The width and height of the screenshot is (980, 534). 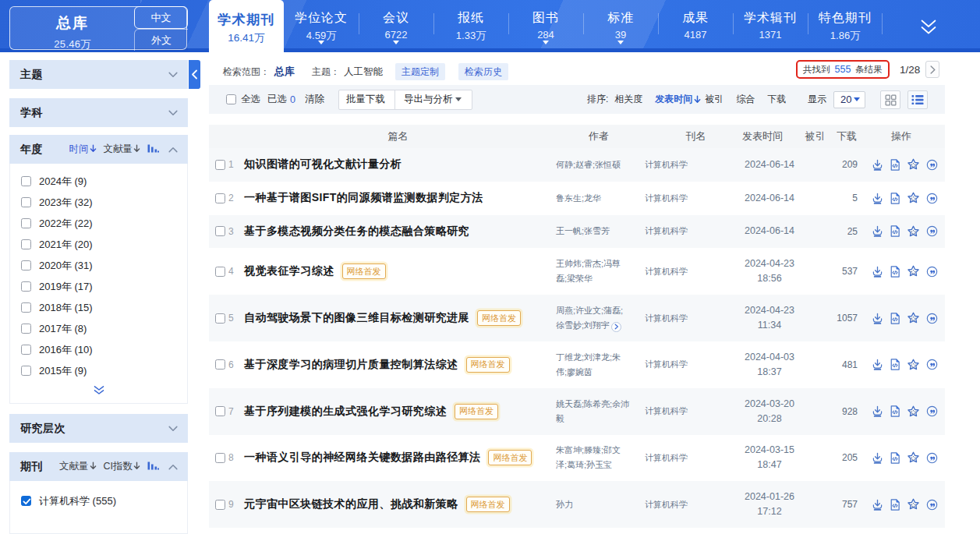 I want to click on year-filter-item: 2021年 (20), so click(x=98, y=245).